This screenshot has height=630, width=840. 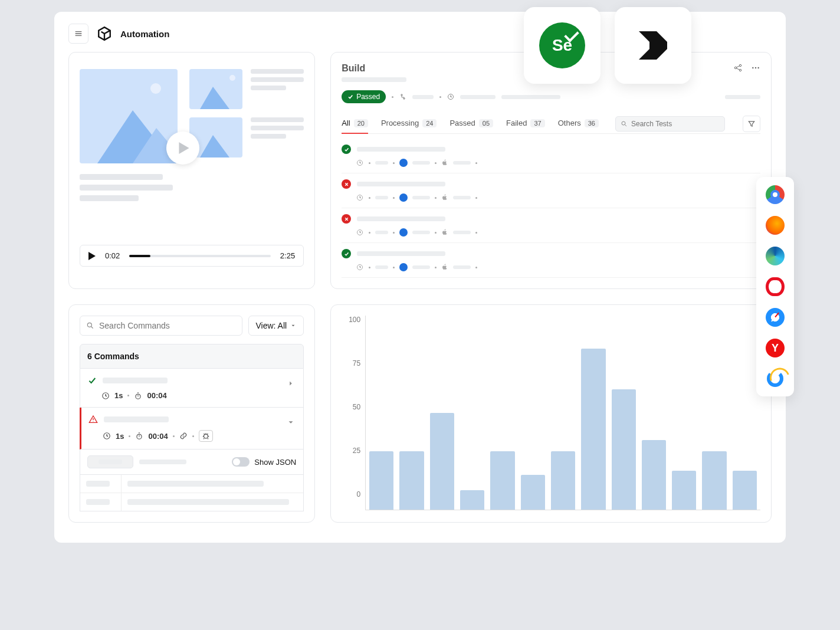 What do you see at coordinates (145, 34) in the screenshot?
I see `page-title: Automation` at bounding box center [145, 34].